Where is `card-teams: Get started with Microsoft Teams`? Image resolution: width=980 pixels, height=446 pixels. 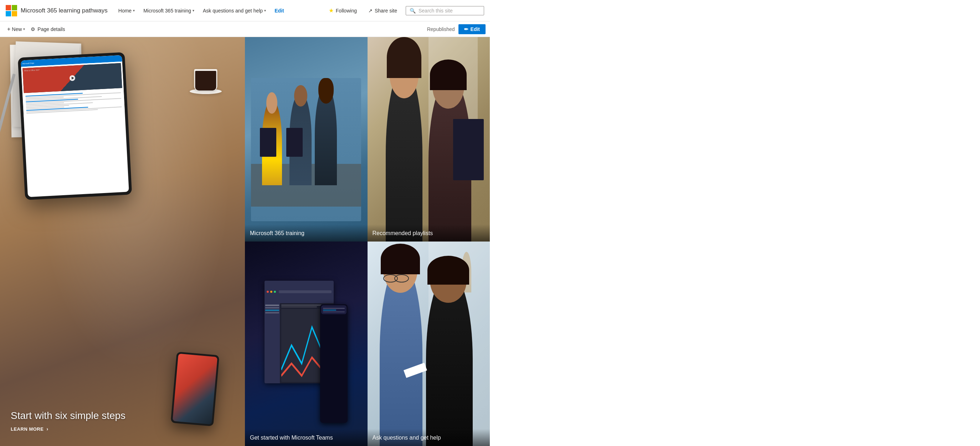 card-teams: Get started with Microsoft Teams is located at coordinates (306, 344).